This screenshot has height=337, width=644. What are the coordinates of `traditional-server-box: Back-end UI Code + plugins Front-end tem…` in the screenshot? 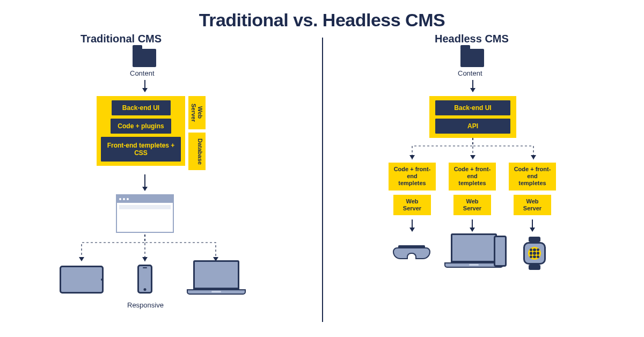 It's located at (141, 131).